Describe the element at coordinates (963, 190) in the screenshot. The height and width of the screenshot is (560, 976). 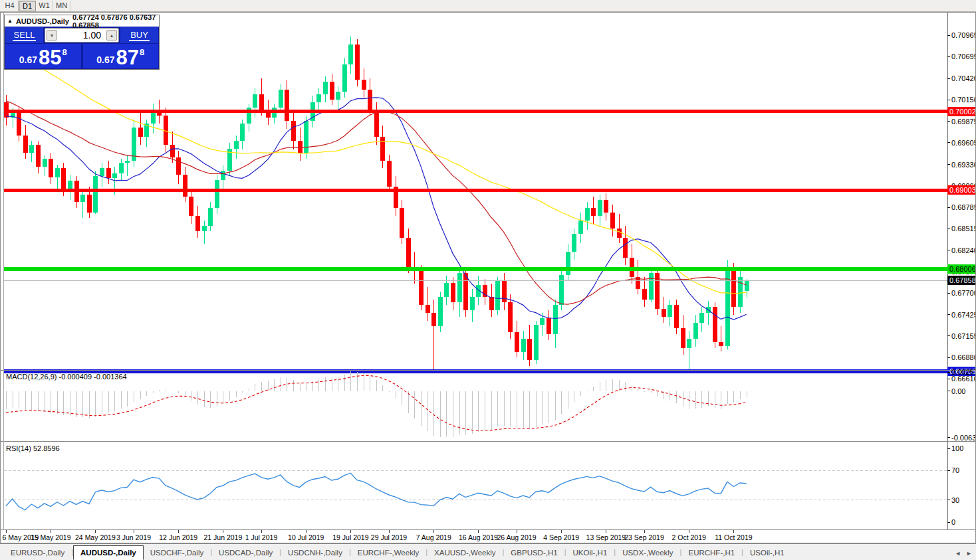
I see `svg-text: 0.69003` at that location.